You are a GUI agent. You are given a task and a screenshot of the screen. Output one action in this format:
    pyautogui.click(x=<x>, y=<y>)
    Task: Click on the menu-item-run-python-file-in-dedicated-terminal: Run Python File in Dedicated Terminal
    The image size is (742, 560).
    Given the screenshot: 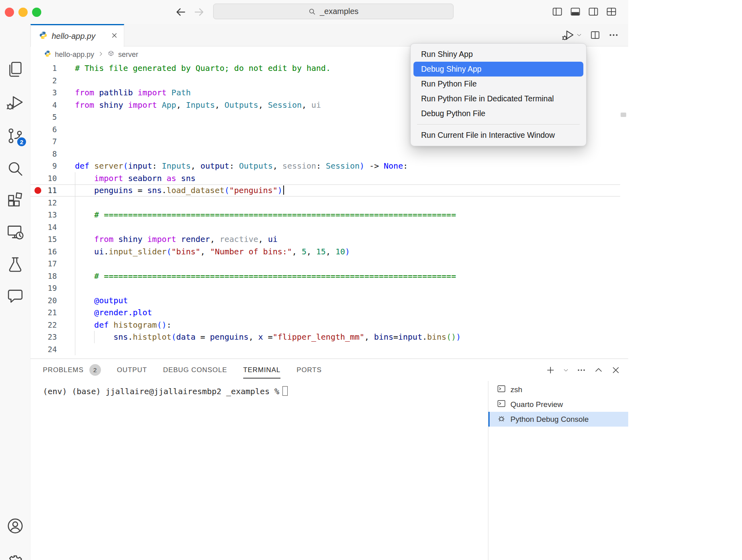 What is the action you would take?
    pyautogui.click(x=498, y=99)
    